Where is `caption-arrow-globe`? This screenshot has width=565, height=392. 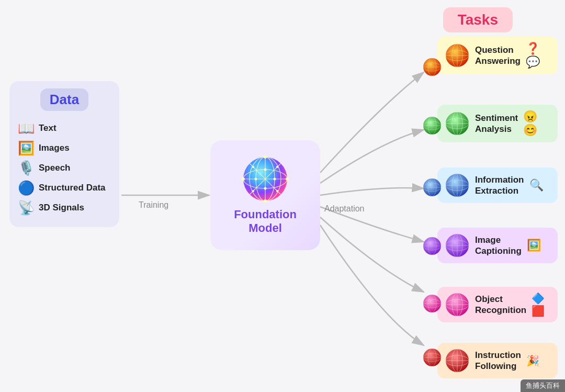
caption-arrow-globe is located at coordinates (432, 246).